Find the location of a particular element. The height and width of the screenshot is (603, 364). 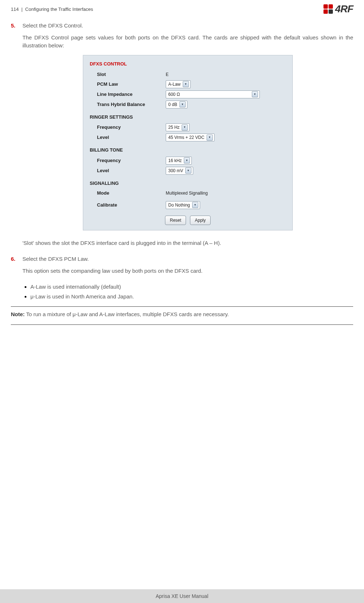

apply-button: Apply is located at coordinates (200, 220).